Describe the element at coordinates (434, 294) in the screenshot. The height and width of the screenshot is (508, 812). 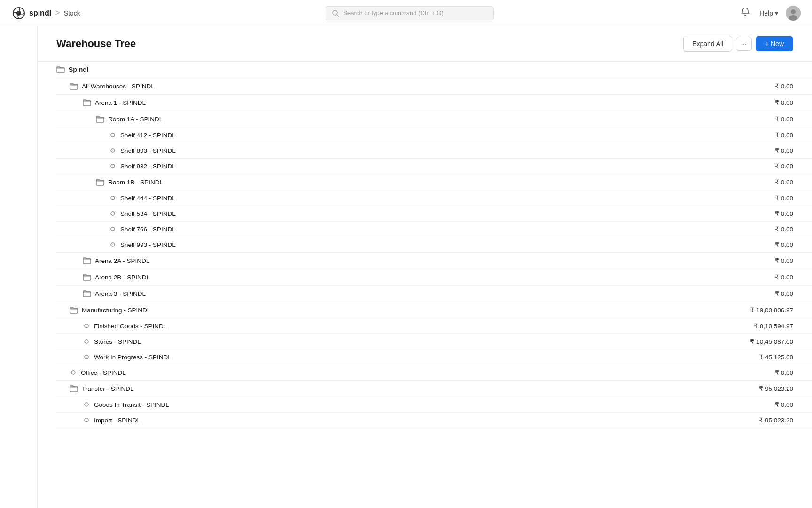
I see `tree-row-arena3: Arena 3 - SPINDL₹ 0.00` at that location.